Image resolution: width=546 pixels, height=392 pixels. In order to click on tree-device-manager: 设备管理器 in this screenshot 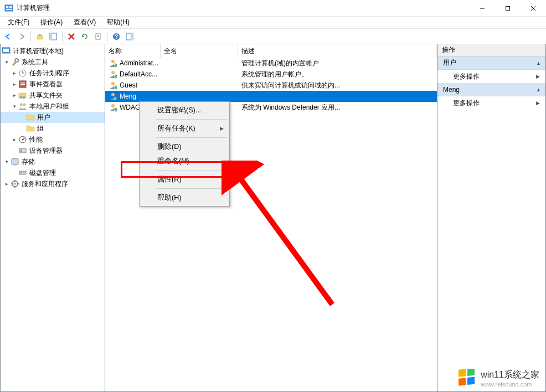, I will do `click(53, 151)`.